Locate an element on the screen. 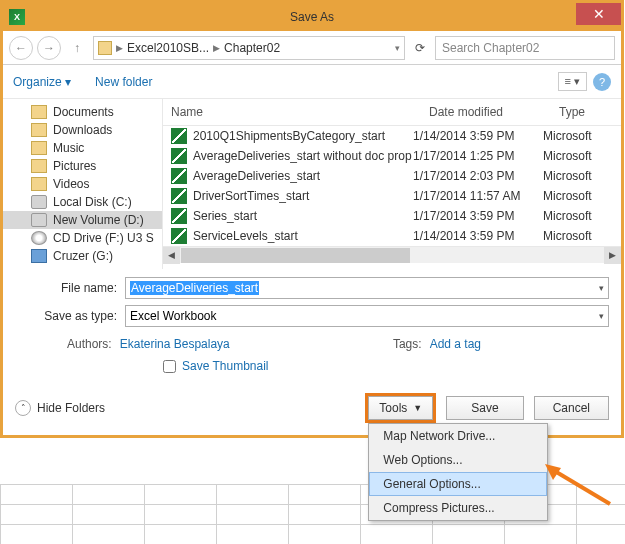 The image size is (625, 544). tree-item: Videos is located at coordinates (82, 184).